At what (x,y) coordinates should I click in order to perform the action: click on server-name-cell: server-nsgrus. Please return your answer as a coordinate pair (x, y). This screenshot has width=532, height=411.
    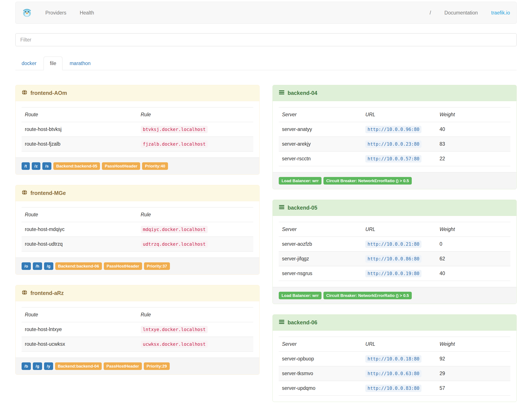
    Looking at the image, I should click on (320, 274).